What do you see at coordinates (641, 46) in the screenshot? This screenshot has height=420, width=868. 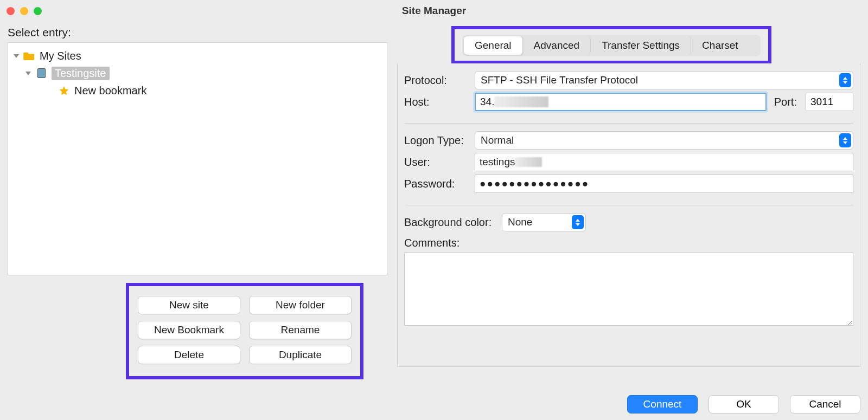 I see `tab-transfer-settings: Transfer Settings` at bounding box center [641, 46].